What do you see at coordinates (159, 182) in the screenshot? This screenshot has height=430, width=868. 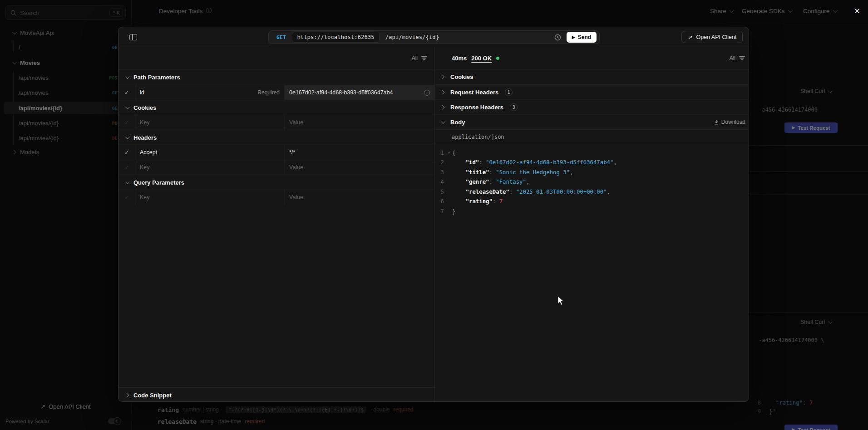 I see `section-title: Query Parameters` at bounding box center [159, 182].